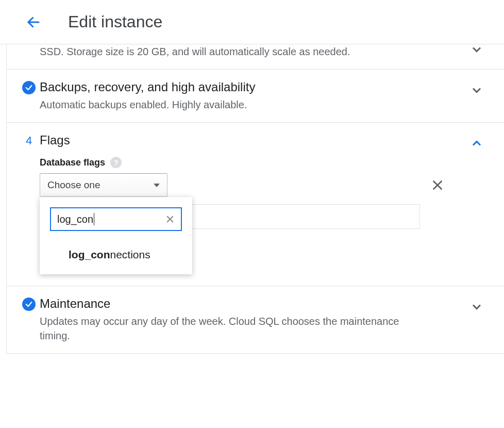 This screenshot has height=428, width=504. Describe the element at coordinates (74, 185) in the screenshot. I see `dropdown-placeholder: Choose one` at that location.